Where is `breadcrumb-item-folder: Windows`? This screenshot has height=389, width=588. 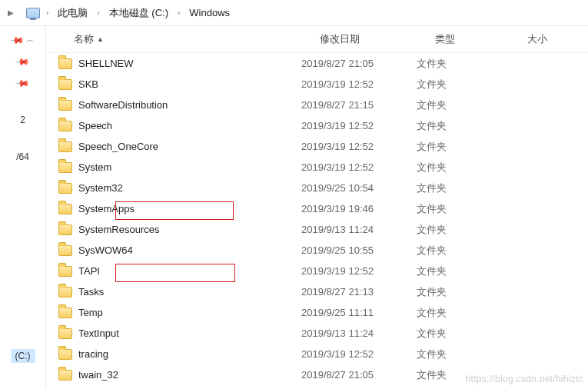 breadcrumb-item-folder: Windows is located at coordinates (209, 12).